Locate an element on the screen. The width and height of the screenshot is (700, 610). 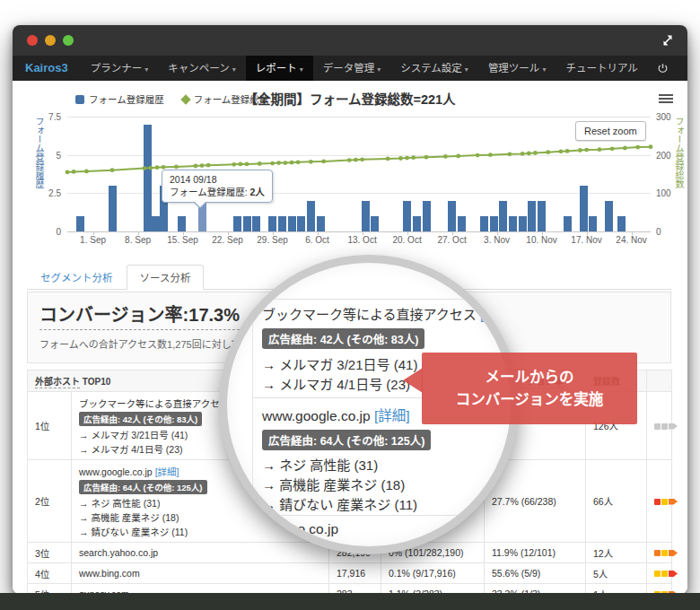
host-name: www.bing.com is located at coordinates (200, 573).